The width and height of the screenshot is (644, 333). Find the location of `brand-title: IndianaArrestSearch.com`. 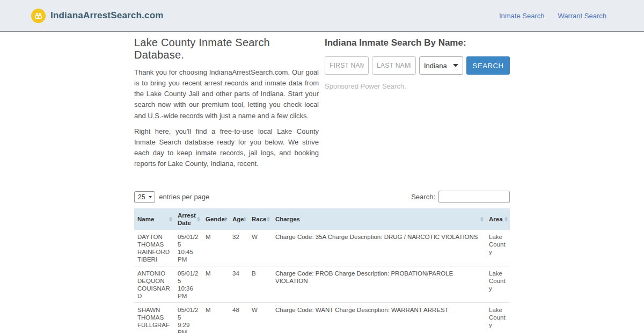

brand-title: IndianaArrestSearch.com is located at coordinates (107, 16).